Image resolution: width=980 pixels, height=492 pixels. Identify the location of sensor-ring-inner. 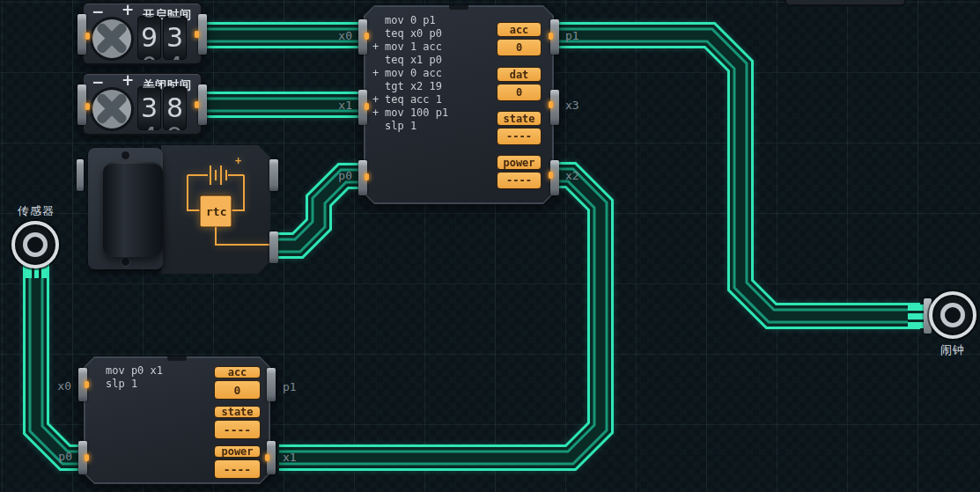
(35, 245).